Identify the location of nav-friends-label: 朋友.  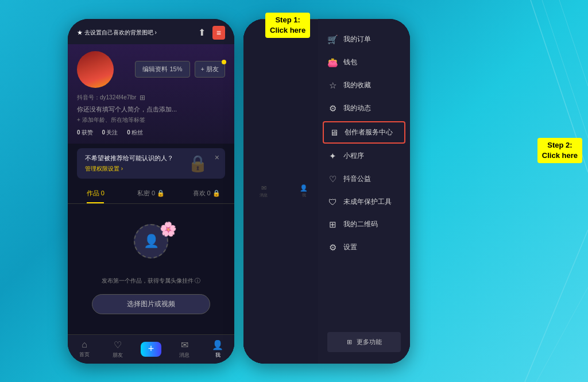
(118, 355).